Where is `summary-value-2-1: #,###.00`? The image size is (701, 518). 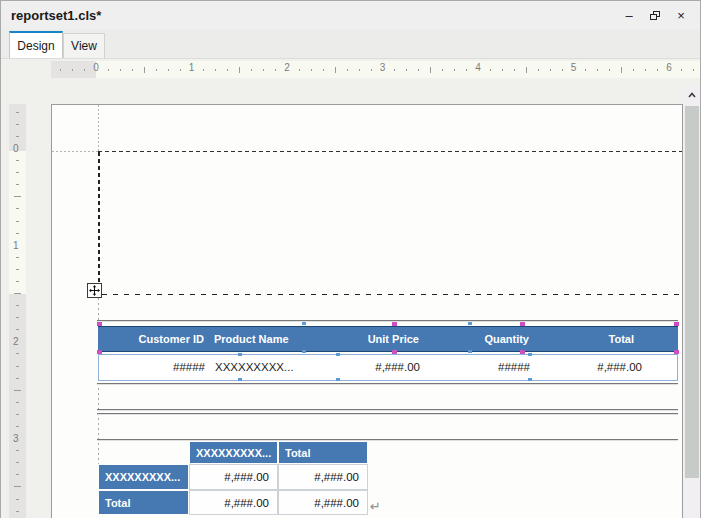
summary-value-2-1: #,###.00 is located at coordinates (234, 502).